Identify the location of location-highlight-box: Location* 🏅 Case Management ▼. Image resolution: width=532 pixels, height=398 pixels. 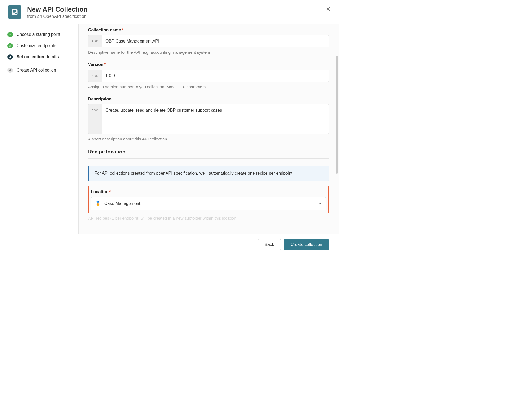
(209, 199).